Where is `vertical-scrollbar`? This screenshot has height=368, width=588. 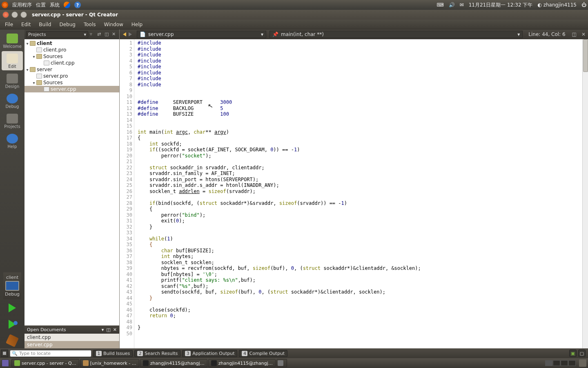 vertical-scrollbar is located at coordinates (585, 194).